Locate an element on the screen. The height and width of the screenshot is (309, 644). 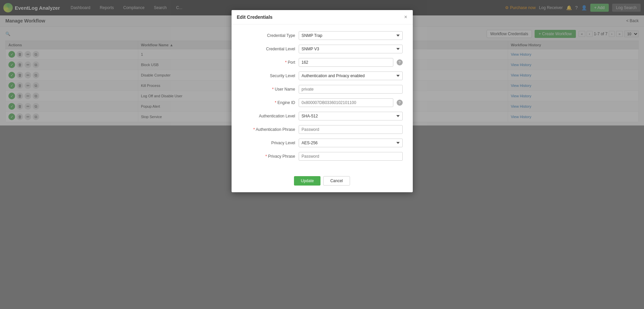
port-label: Port is located at coordinates (268, 62).